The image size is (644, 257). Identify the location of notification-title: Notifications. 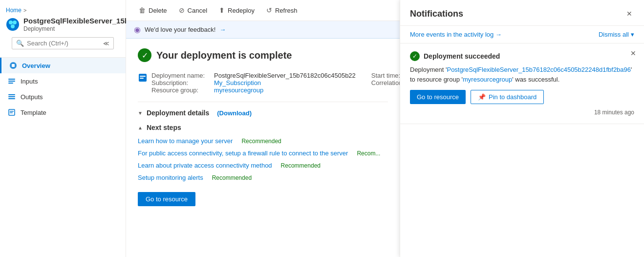
(437, 14).